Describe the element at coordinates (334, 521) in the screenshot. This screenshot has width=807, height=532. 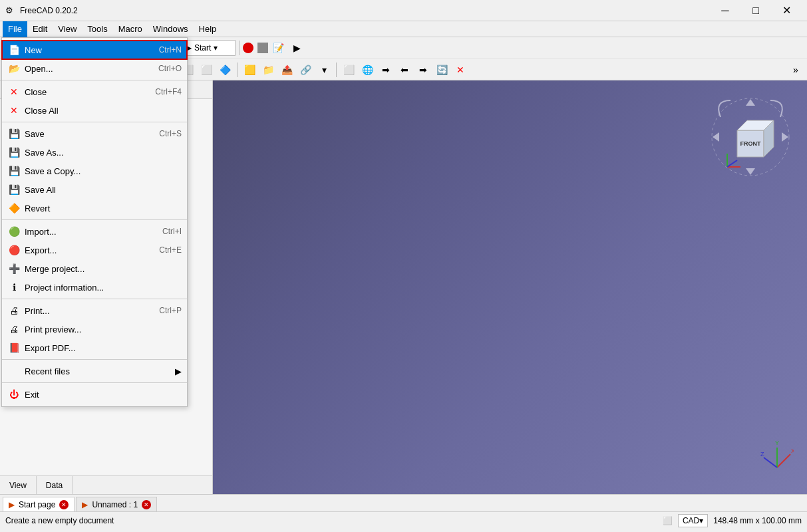
I see `status-message: Create a new empty document` at that location.